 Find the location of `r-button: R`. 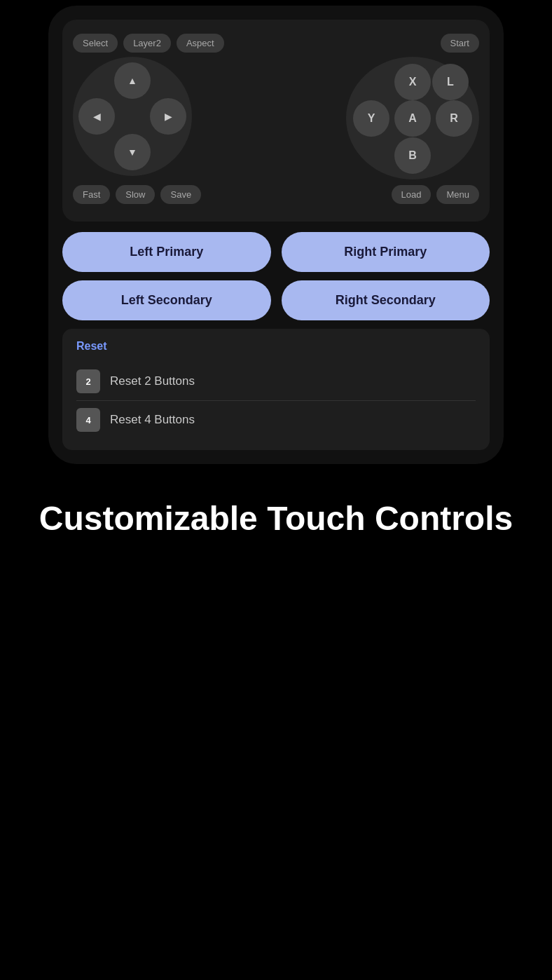

r-button: R is located at coordinates (454, 118).